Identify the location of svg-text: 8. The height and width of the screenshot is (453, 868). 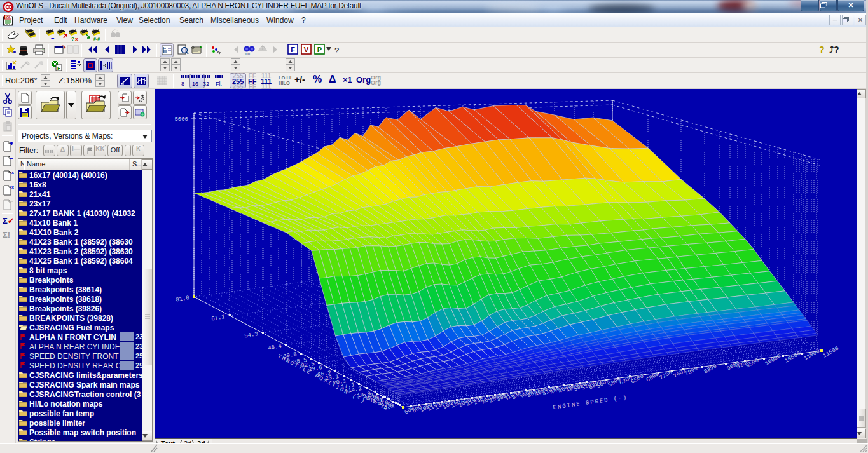
(183, 84).